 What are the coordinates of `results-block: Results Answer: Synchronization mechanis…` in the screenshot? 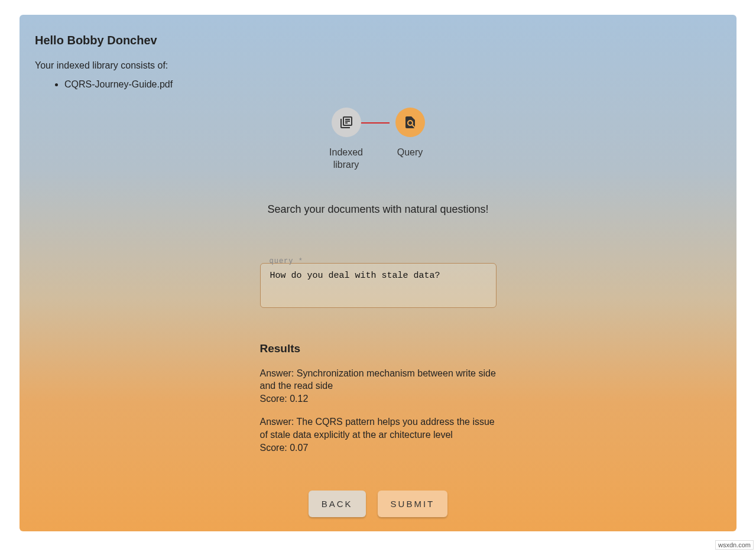 It's located at (378, 398).